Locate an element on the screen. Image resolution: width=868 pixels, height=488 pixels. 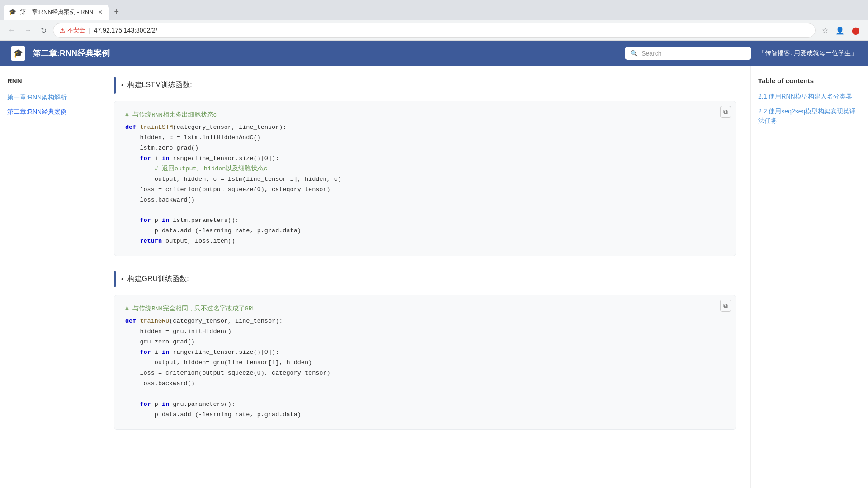
copy-button-2: ⧉ is located at coordinates (726, 305).